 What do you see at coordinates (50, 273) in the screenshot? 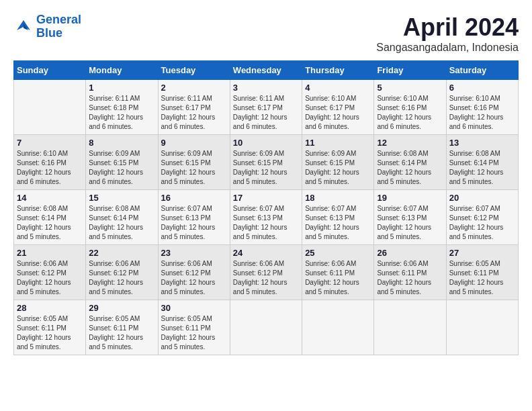
I see `calendar-cell: 21Sunrise: 6:06 AM Sunset: 6:12 PM Dayli…` at bounding box center [50, 273].